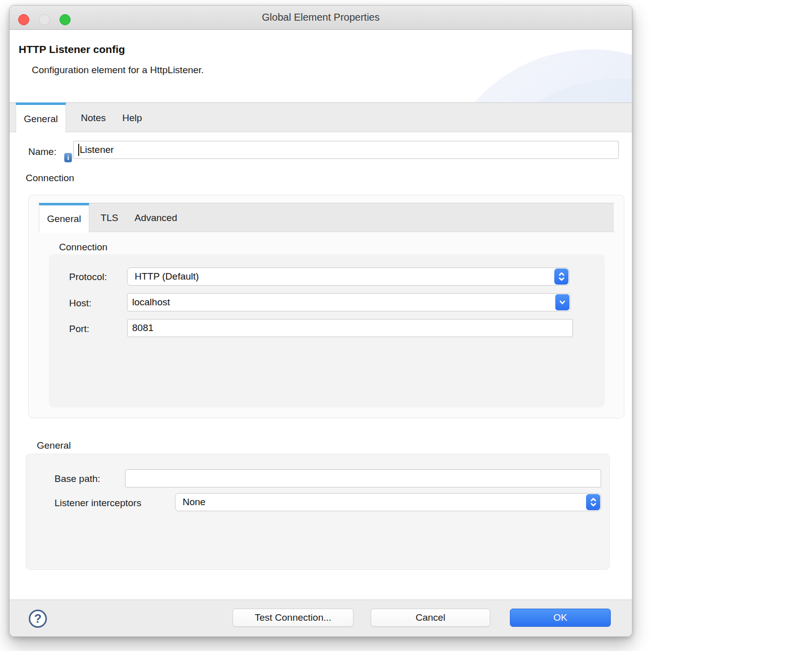 The height and width of the screenshot is (651, 812). I want to click on tab-connection-general: General, so click(64, 218).